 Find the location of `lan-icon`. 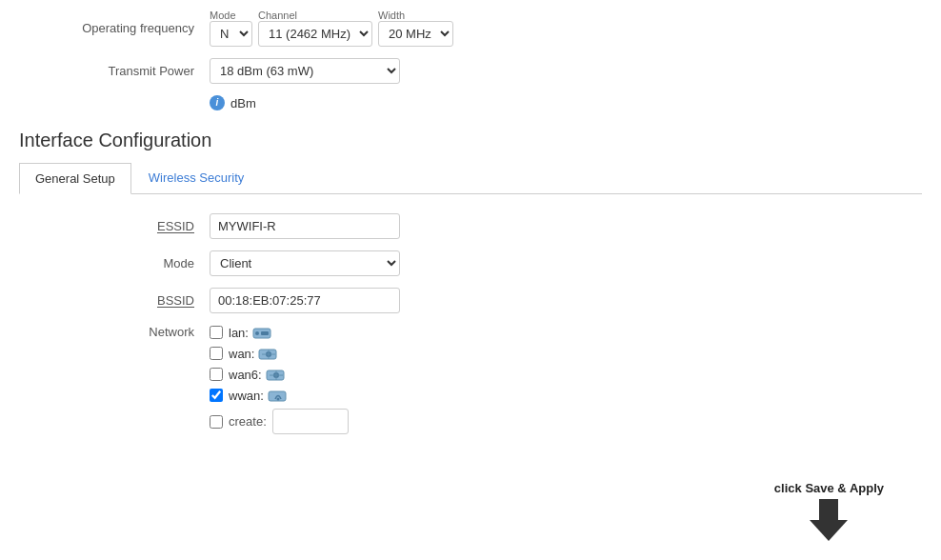

lan-icon is located at coordinates (263, 332).